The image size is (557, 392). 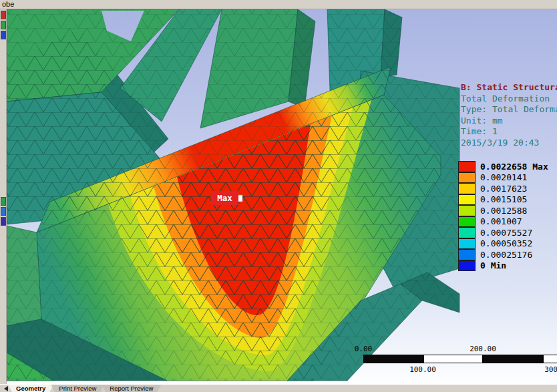 What do you see at coordinates (77, 389) in the screenshot?
I see `tab-print-preview: Print Preview` at bounding box center [77, 389].